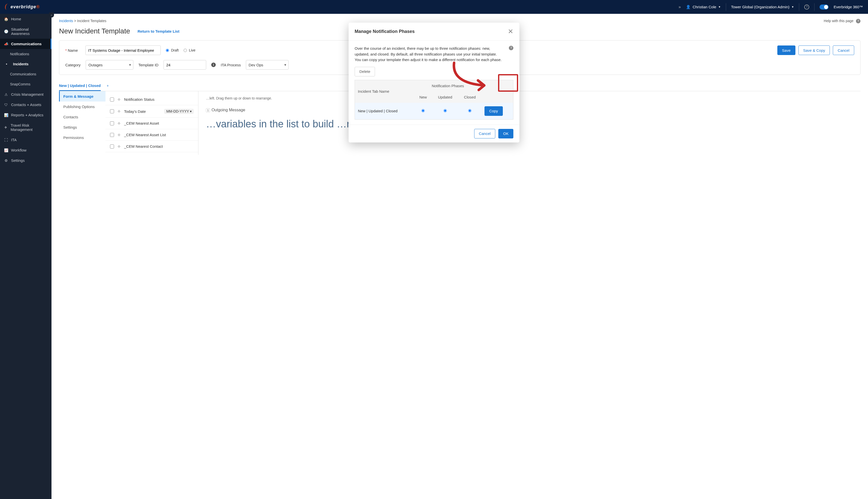  Describe the element at coordinates (82, 137) in the screenshot. I see `side-tab-permissions: Permissions` at that location.